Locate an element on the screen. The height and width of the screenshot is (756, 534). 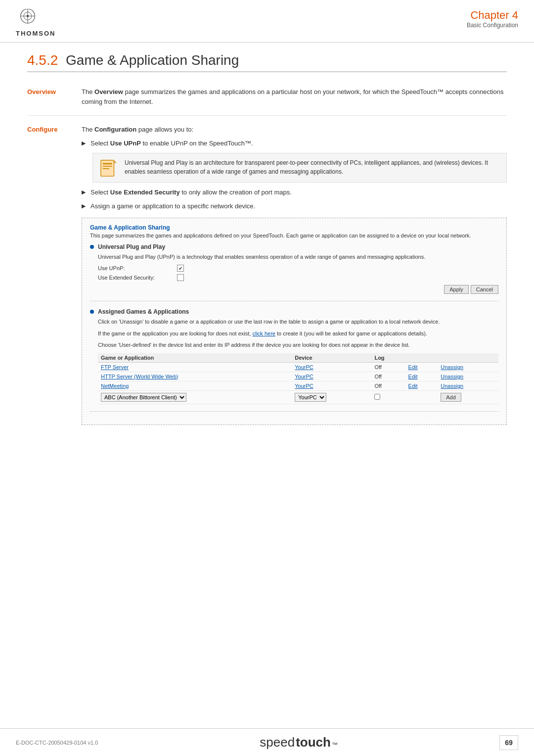
panel-desc: This page summarizes the games and appli… is located at coordinates (294, 236).